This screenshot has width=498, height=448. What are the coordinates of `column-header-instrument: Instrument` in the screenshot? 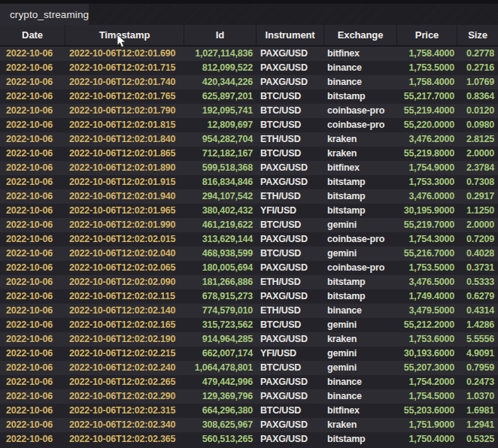 It's located at (290, 35).